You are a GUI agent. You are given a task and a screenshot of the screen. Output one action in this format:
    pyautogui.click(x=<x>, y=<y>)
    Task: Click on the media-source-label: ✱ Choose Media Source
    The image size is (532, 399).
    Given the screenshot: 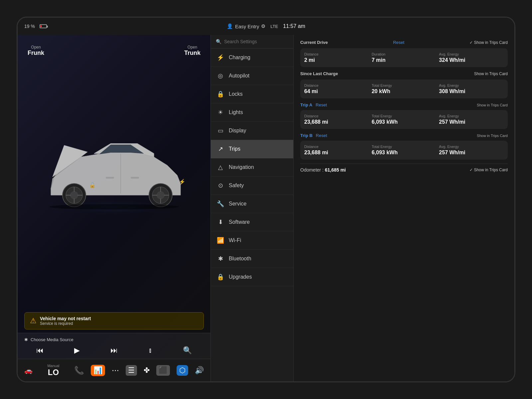 What is the action you would take?
    pyautogui.click(x=114, y=340)
    